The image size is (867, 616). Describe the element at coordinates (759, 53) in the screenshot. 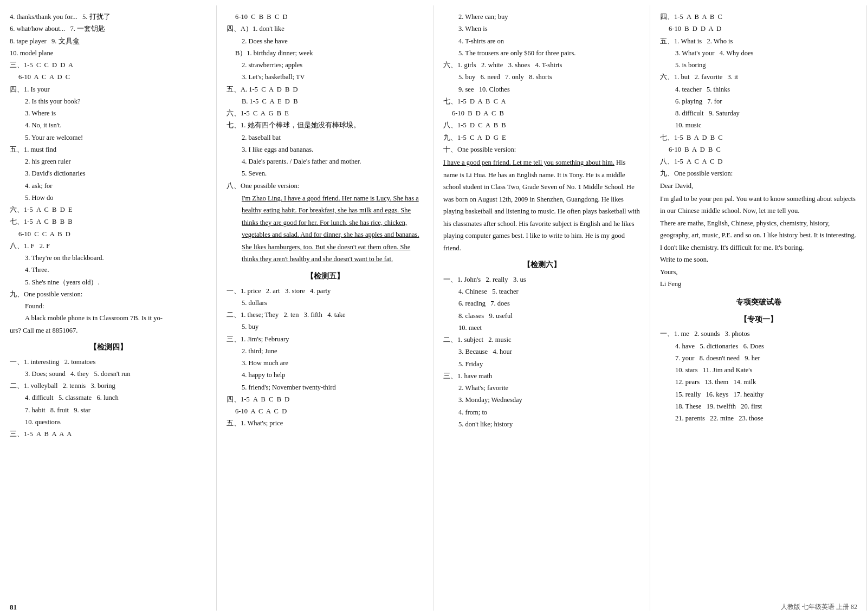

I see `line: 3. What's your 4. Why does` at that location.